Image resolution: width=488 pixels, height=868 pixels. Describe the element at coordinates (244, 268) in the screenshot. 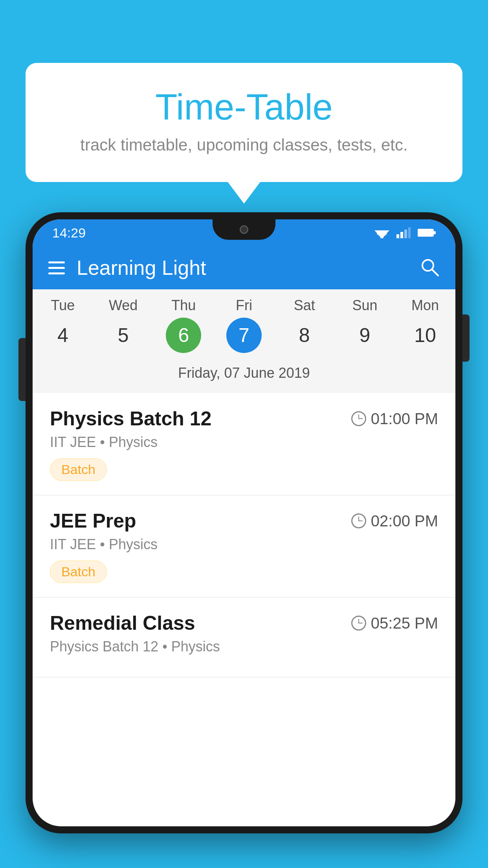

I see `app-bar: Learning Light` at that location.